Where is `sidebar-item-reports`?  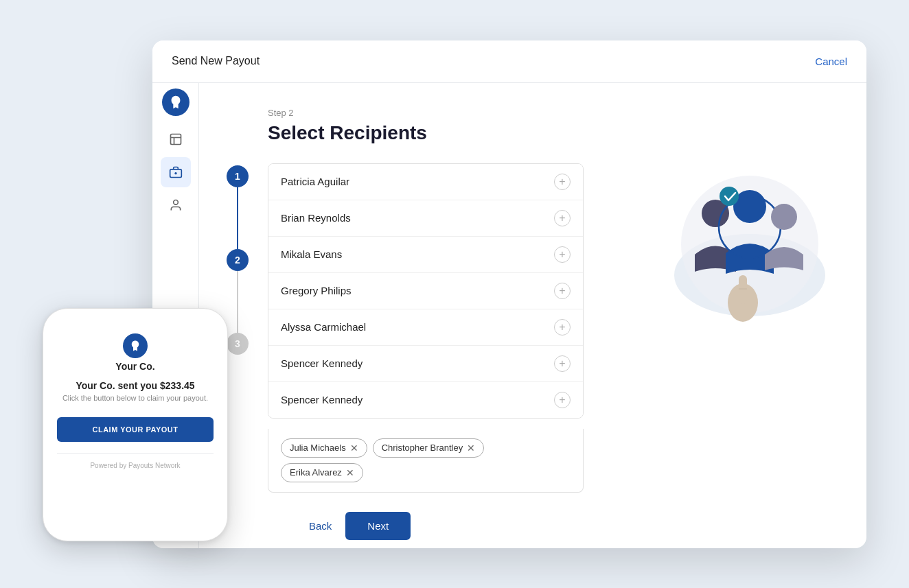 sidebar-item-reports is located at coordinates (176, 139).